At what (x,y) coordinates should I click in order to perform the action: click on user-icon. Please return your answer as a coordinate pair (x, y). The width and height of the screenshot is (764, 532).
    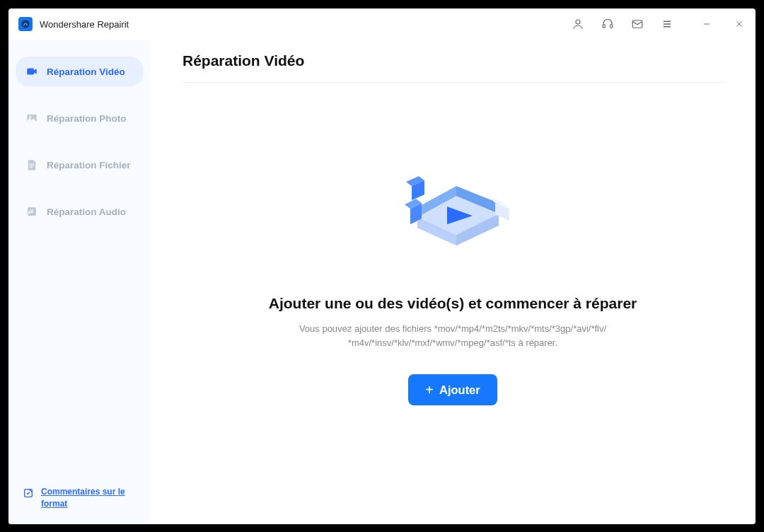
    Looking at the image, I should click on (578, 24).